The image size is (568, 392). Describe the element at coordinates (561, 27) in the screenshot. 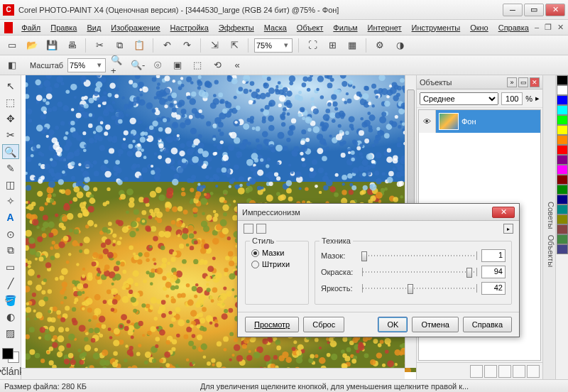

I see `doc-close-button: ✕` at that location.